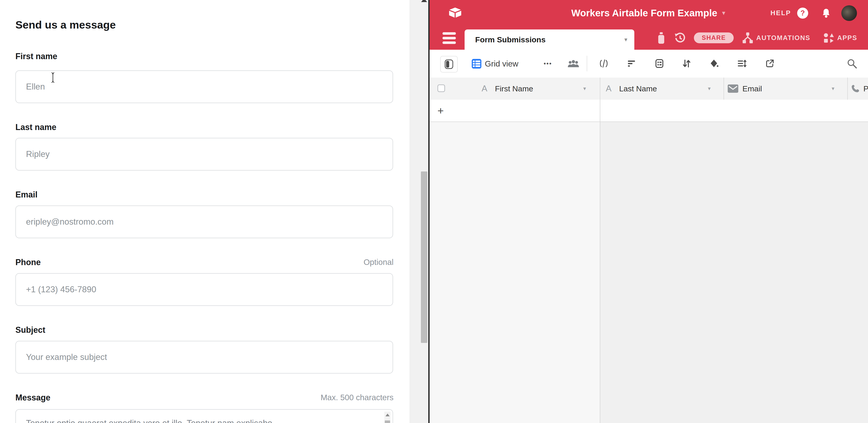 Image resolution: width=868 pixels, height=423 pixels. What do you see at coordinates (204, 222) in the screenshot?
I see `email-input` at bounding box center [204, 222].